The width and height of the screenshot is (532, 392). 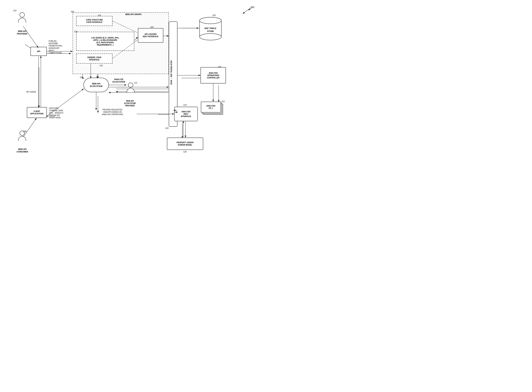 What do you see at coordinates (22, 150) in the screenshot?
I see `web-api-consumer-label: WEB APICONSUMER` at bounding box center [22, 150].